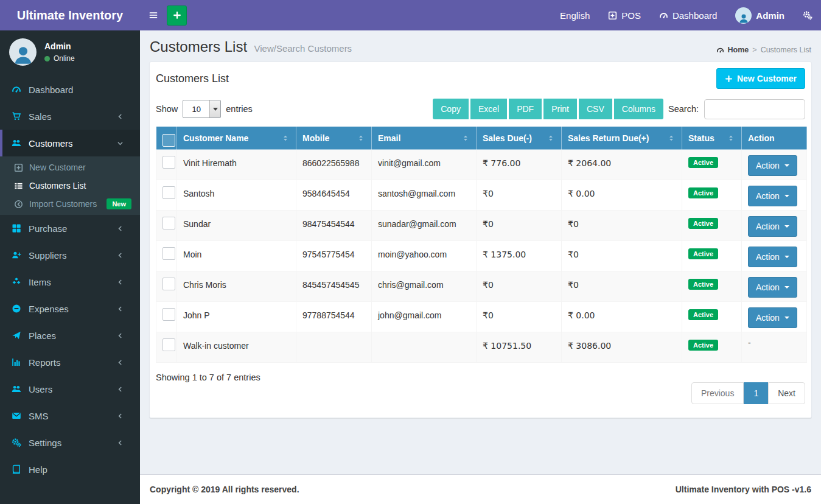  What do you see at coordinates (639, 109) in the screenshot?
I see `columns-button: Columns` at bounding box center [639, 109].